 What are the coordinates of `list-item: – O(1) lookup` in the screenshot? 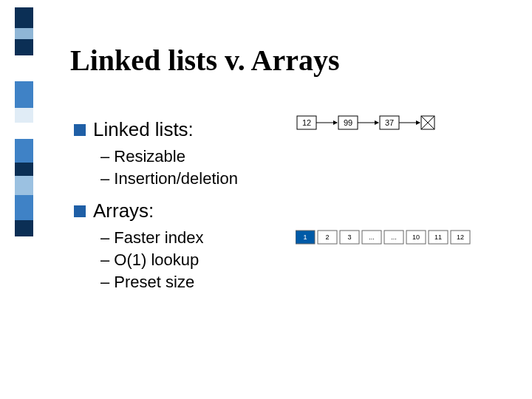 It's located at (294, 260).